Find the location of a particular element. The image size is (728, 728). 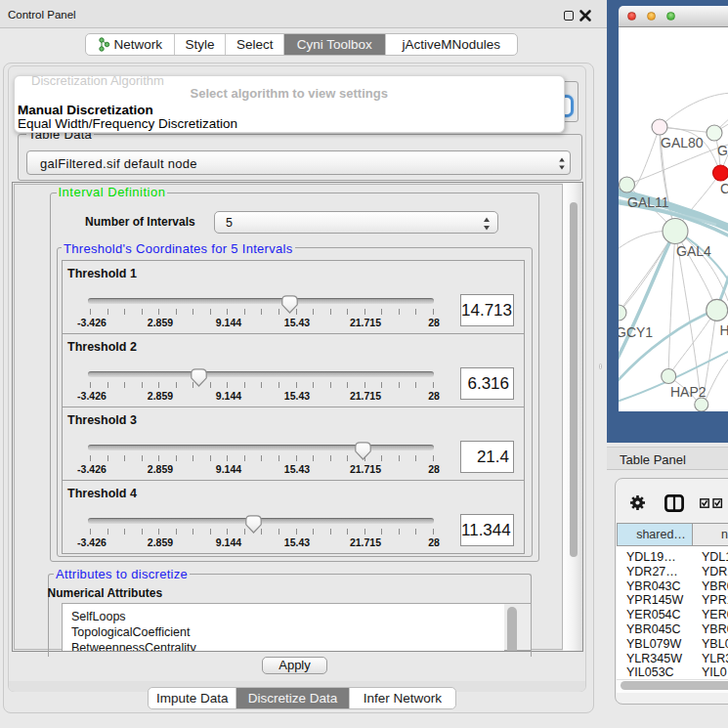

svg-text: GAL80 is located at coordinates (682, 143).